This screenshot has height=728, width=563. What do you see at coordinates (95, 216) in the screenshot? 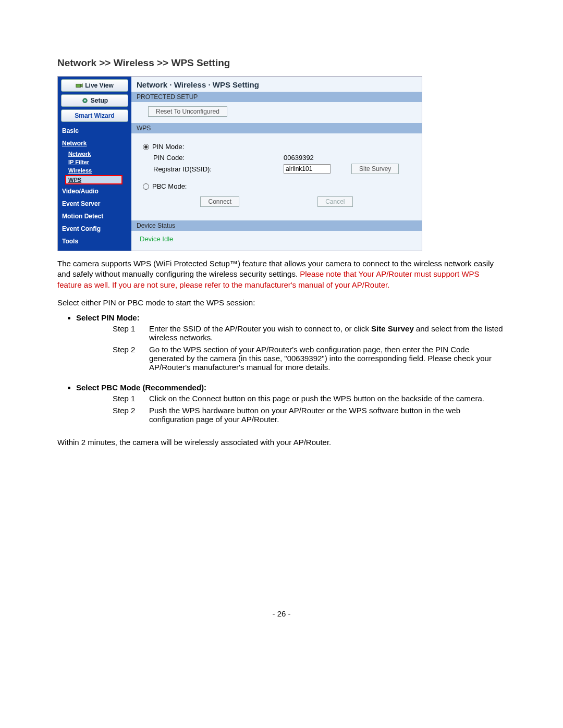
I see `nav-motion-detect: Motion Detect` at bounding box center [95, 216].